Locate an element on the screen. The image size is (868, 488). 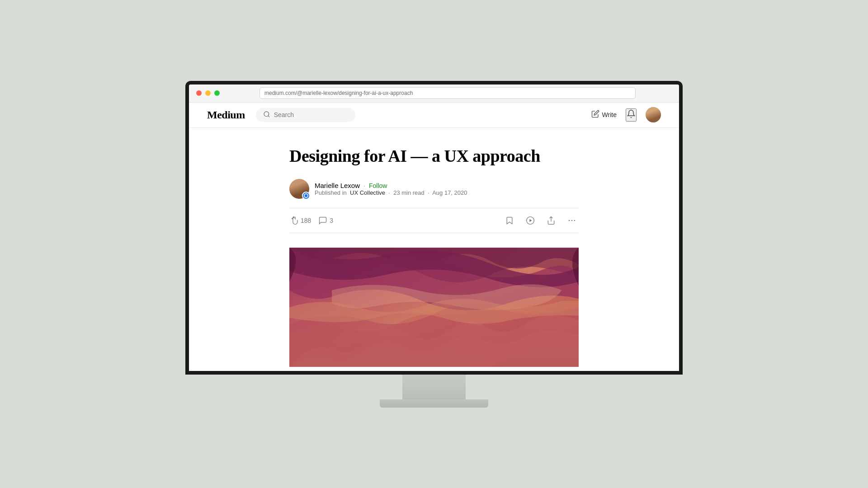
author-avatar-wrap is located at coordinates (299, 189).